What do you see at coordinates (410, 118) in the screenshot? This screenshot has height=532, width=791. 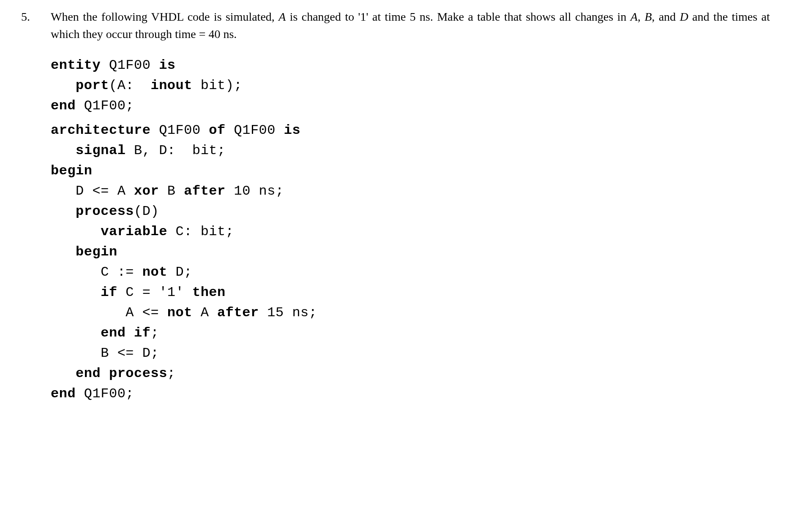 I see `code-line` at bounding box center [410, 118].